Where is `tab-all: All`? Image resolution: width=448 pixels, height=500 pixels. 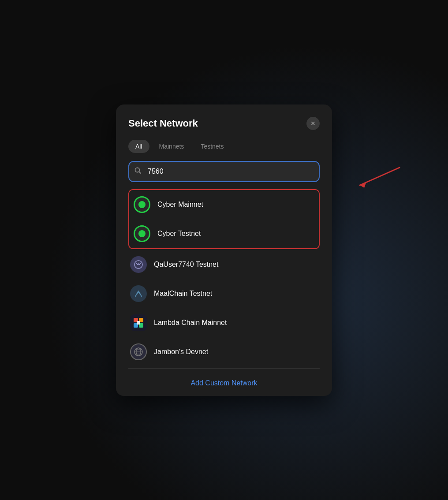 tab-all: All is located at coordinates (139, 146).